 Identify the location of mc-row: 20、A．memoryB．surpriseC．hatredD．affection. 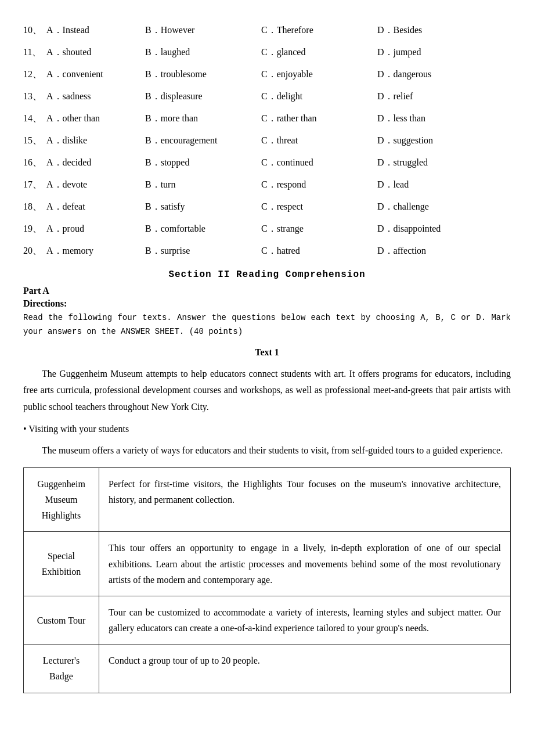
(267, 251).